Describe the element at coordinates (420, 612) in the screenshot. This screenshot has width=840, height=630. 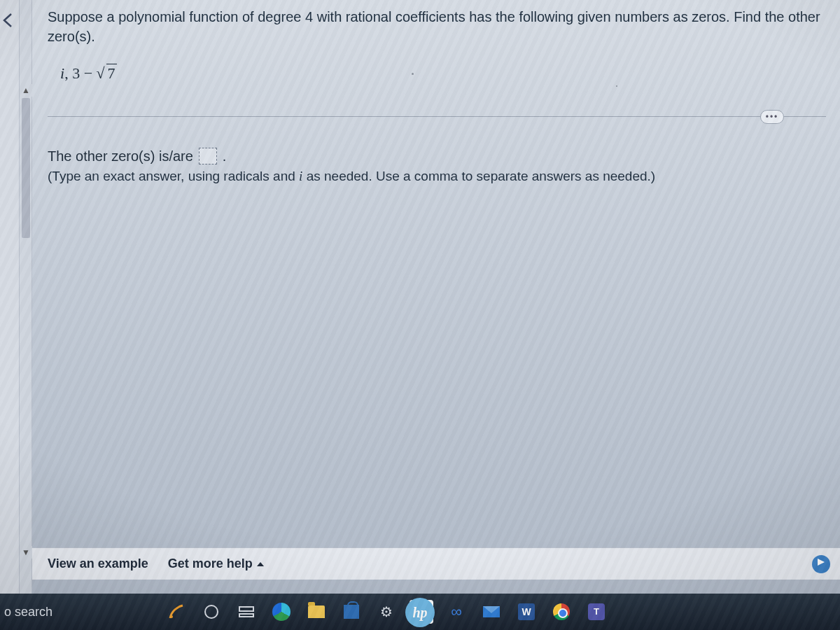
I see `windows-taskbar: o search ⚙ a ∞ W T hp` at that location.